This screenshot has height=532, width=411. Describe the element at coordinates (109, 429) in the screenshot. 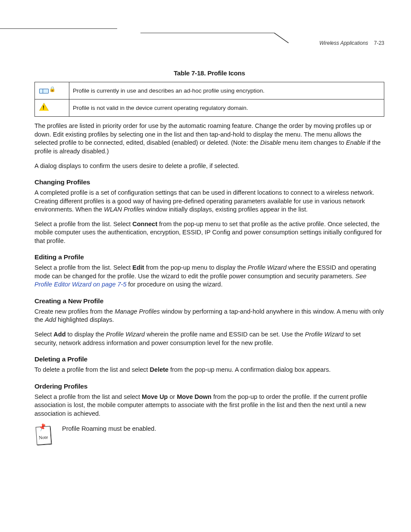

I see `note-text: Profile Roaming must be enabled.` at that location.